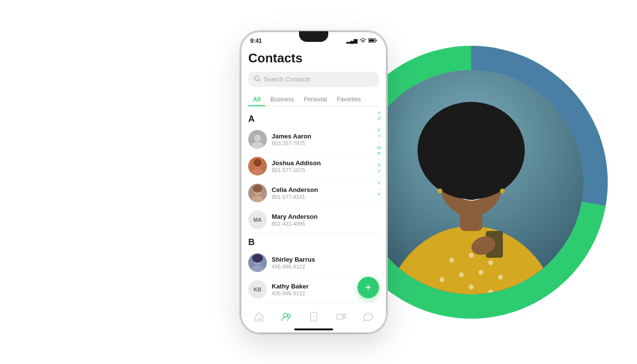 This screenshot has width=637, height=364. I want to click on contact-info-celia-anderson: Celia Anderson 801-577-4141, so click(325, 193).